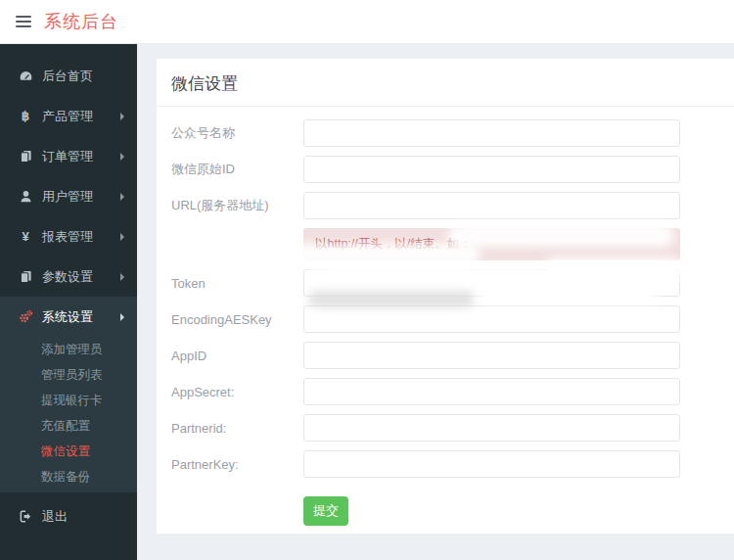 This screenshot has height=560, width=734. I want to click on field-label: PartnerKey:, so click(237, 464).